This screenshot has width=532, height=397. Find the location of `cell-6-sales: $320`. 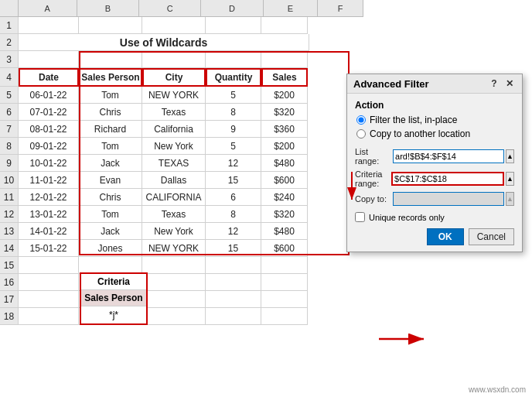

cell-6-sales: $320 is located at coordinates (285, 112).